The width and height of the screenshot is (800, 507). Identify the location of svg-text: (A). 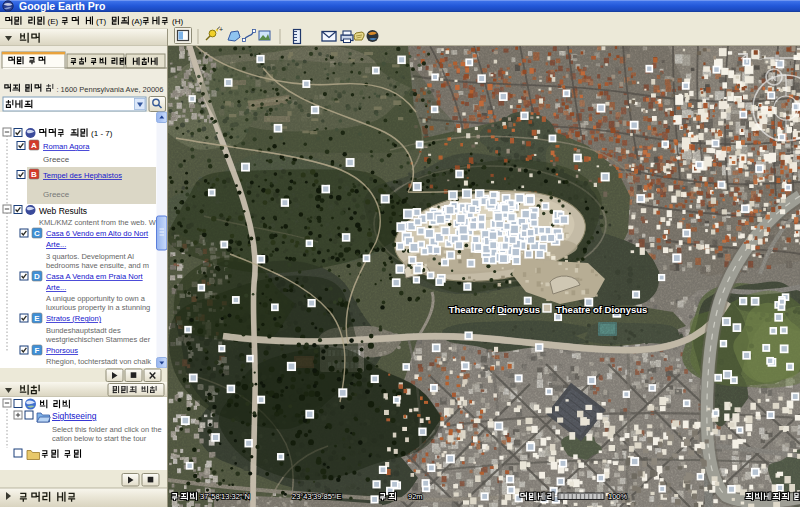
(138, 22).